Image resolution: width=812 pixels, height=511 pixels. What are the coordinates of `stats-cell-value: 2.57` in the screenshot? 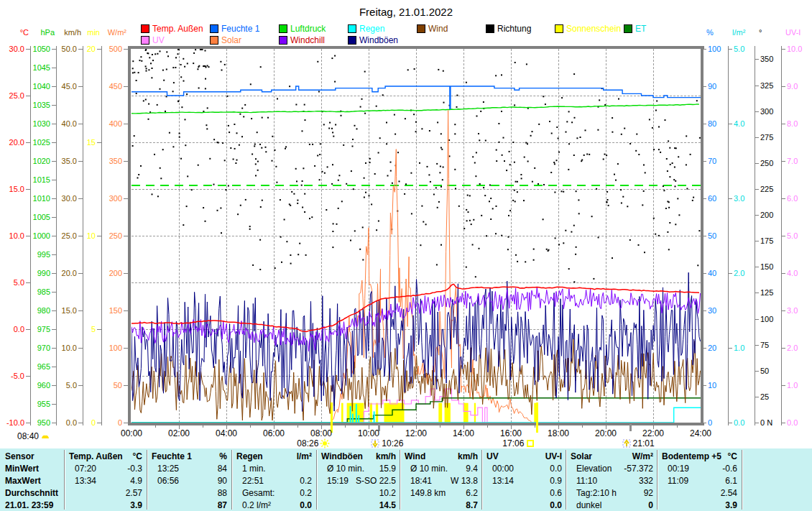 It's located at (106, 493).